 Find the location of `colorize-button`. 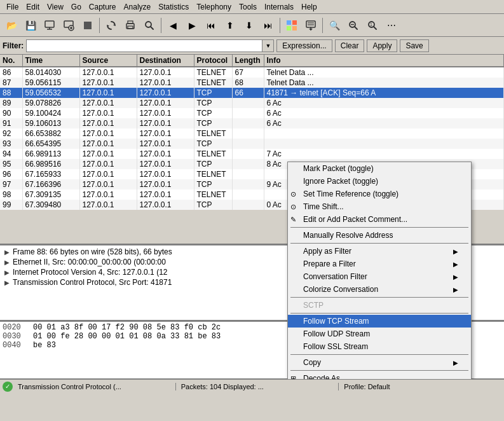

colorize-button is located at coordinates (292, 25).